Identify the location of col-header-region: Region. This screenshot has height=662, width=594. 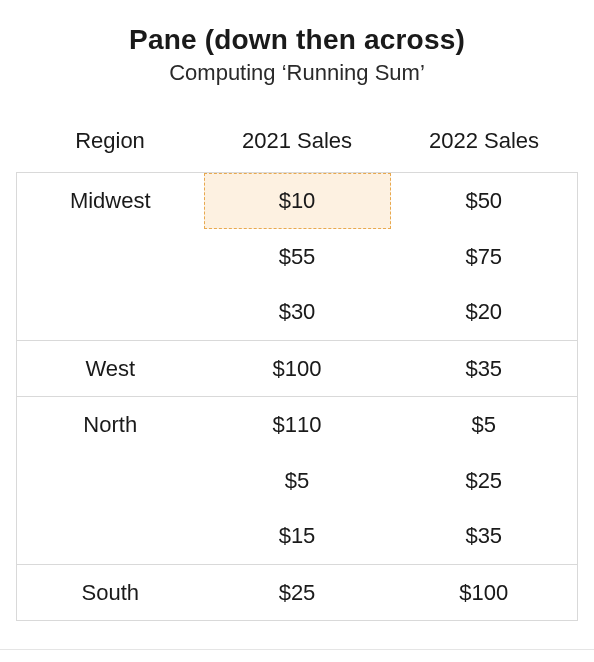
(110, 146).